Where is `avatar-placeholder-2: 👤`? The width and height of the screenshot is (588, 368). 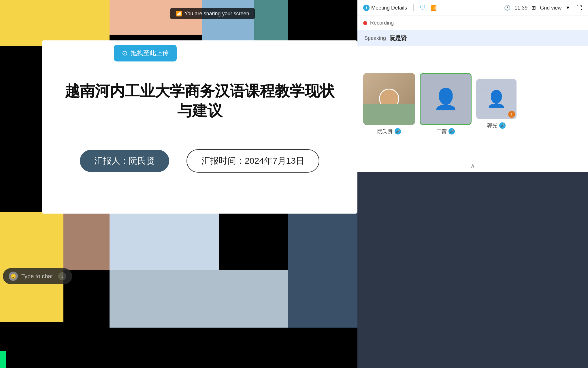
avatar-placeholder-2: 👤 is located at coordinates (446, 99).